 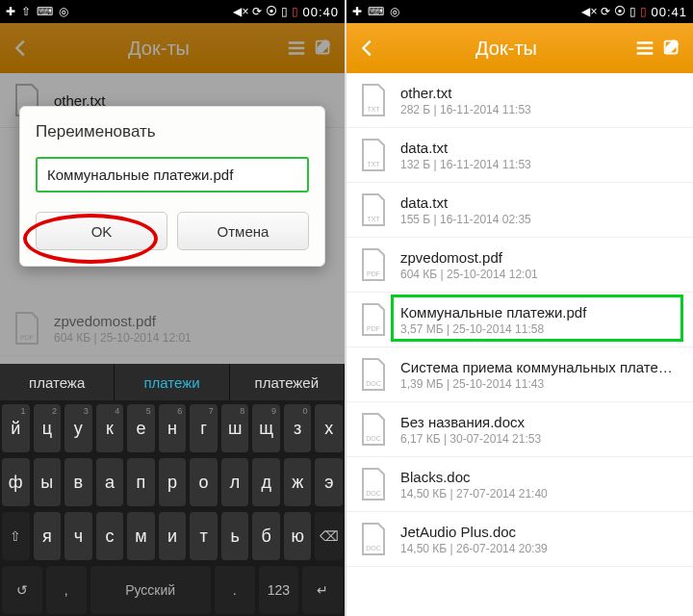 I want to click on file-name: data.txt, so click(x=541, y=202).